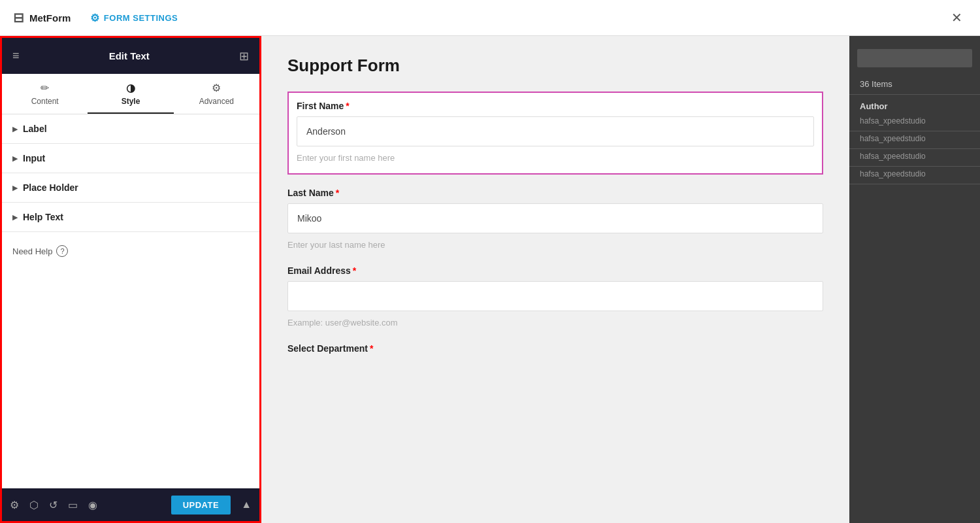  What do you see at coordinates (915, 158) in the screenshot?
I see `sidebar-user-3: hafsa_xpeedstudio` at bounding box center [915, 158].